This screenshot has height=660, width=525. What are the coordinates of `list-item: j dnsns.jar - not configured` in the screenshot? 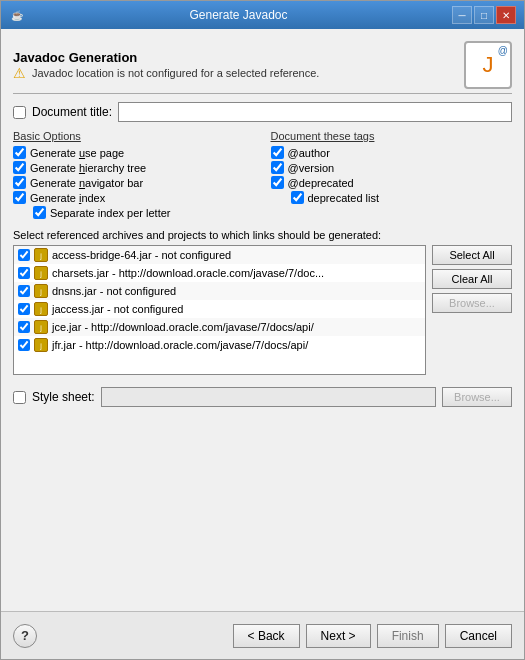 It's located at (220, 291).